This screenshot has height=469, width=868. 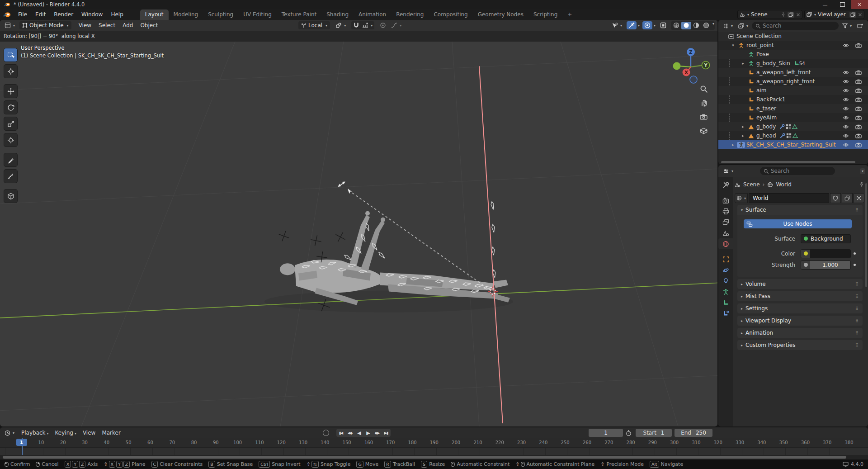 I want to click on timeline-menu-item: Marker, so click(x=111, y=433).